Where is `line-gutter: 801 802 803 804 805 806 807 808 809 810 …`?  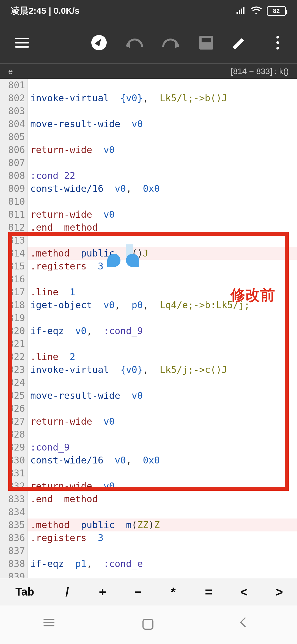
line-gutter: 801 802 803 804 805 806 807 808 809 810 … is located at coordinates (14, 328).